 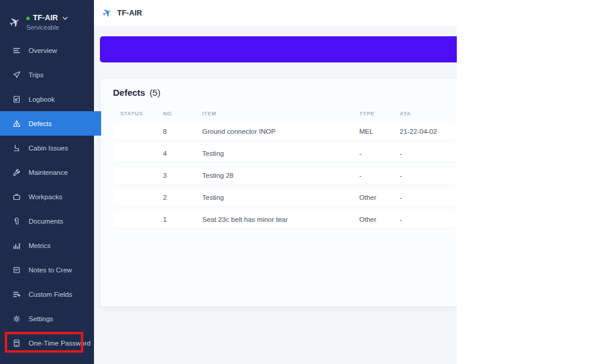 I want to click on sidebar-item-metrics: Metrics, so click(x=47, y=245).